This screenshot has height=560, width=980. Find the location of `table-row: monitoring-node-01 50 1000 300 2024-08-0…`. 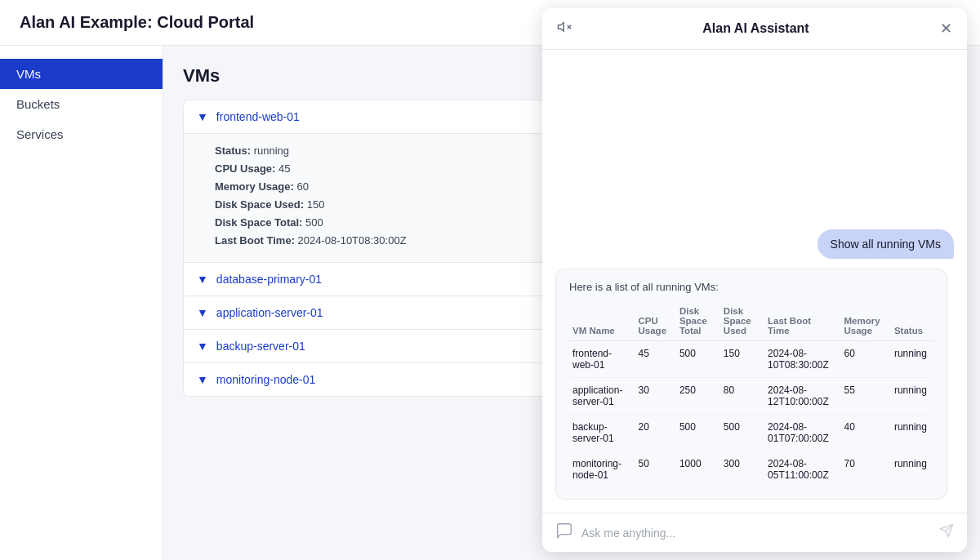

table-row: monitoring-node-01 50 1000 300 2024-08-0… is located at coordinates (751, 470).